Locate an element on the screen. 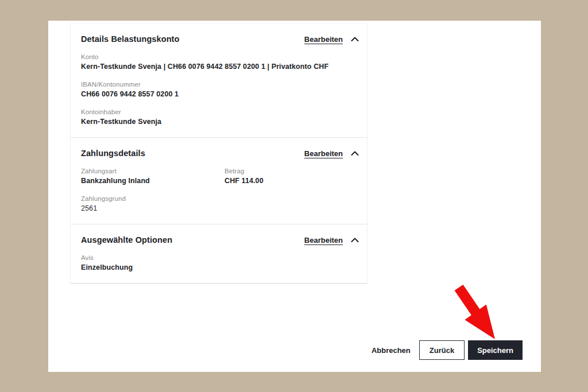  section-fields: Konto Kern-Testkunde Svenja | CH66 0076 … is located at coordinates (220, 90).